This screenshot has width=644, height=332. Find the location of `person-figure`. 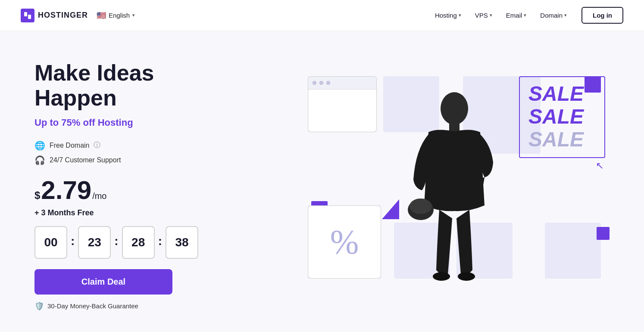

person-figure is located at coordinates (454, 186).